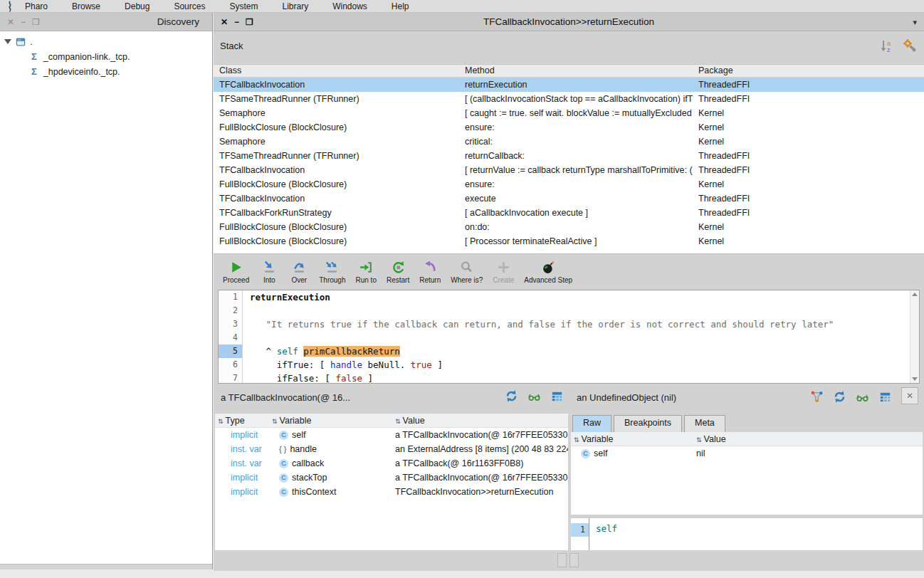 This screenshot has width=924, height=578. What do you see at coordinates (392, 467) in the screenshot?
I see `inspector-left: a TFCallbackInvocation(@ 16... ⇅Type ⇅Va…` at bounding box center [392, 467].